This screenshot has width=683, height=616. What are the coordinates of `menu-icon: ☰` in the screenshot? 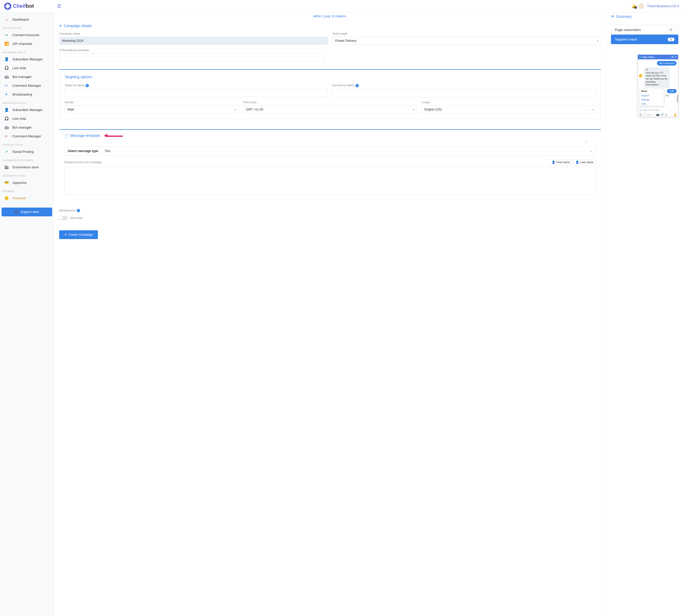 It's located at (640, 110).